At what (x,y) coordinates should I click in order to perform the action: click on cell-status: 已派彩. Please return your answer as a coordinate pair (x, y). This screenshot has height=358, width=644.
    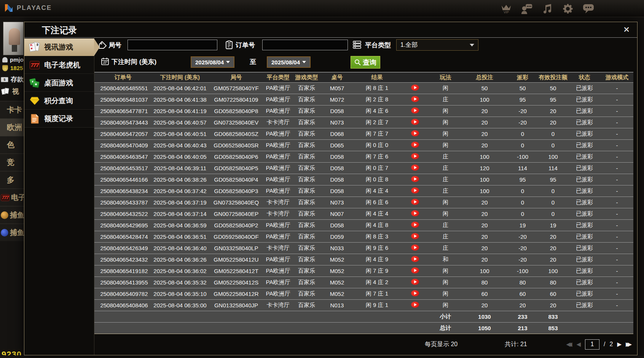
    Looking at the image, I should click on (585, 271).